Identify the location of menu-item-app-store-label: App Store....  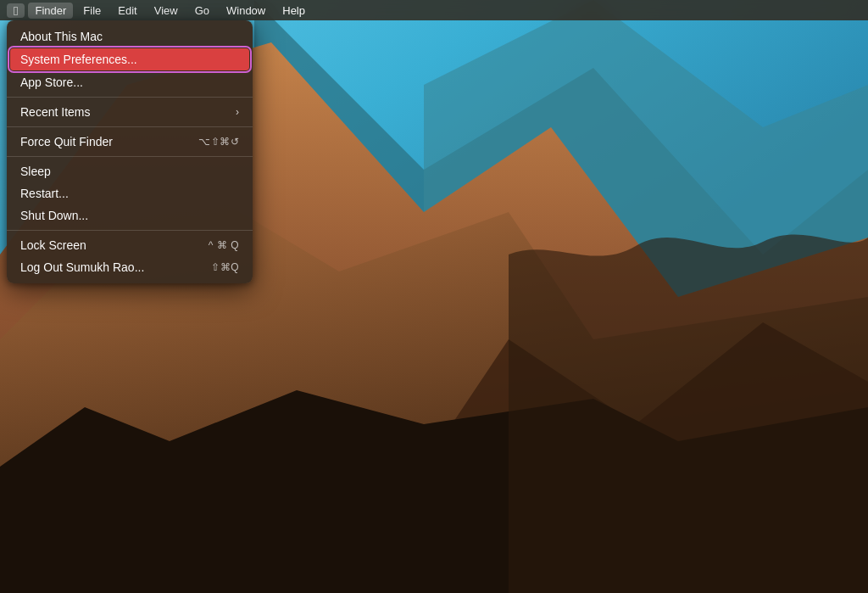
(52, 82).